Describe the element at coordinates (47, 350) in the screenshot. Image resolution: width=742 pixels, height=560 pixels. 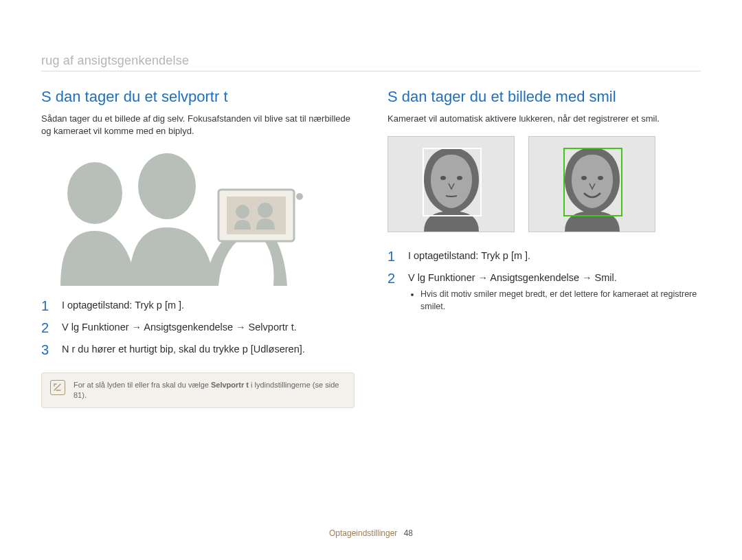
I see `step-number: 3` at that location.